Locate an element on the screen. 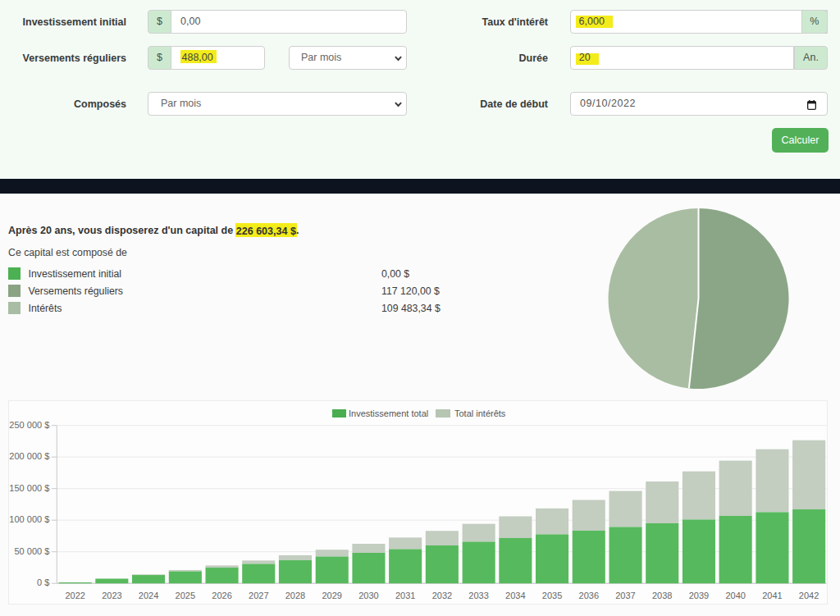 Image resolution: width=840 pixels, height=616 pixels. svg-text: 2042 is located at coordinates (809, 595).